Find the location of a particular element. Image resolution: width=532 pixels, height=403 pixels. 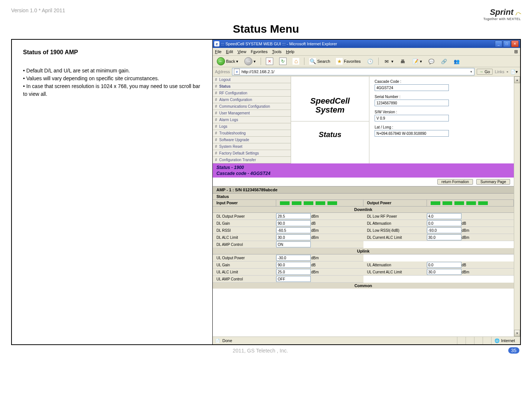

cascade-input is located at coordinates (412, 88).